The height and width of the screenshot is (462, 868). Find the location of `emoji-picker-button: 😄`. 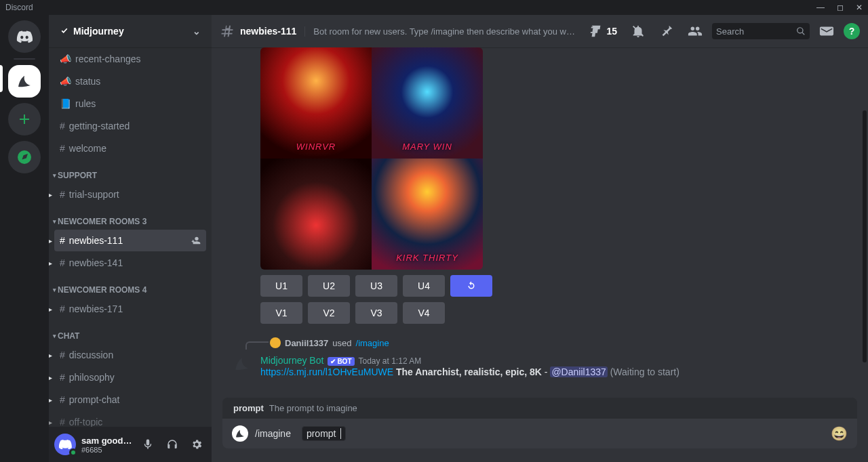

emoji-picker-button: 😄 is located at coordinates (840, 434).